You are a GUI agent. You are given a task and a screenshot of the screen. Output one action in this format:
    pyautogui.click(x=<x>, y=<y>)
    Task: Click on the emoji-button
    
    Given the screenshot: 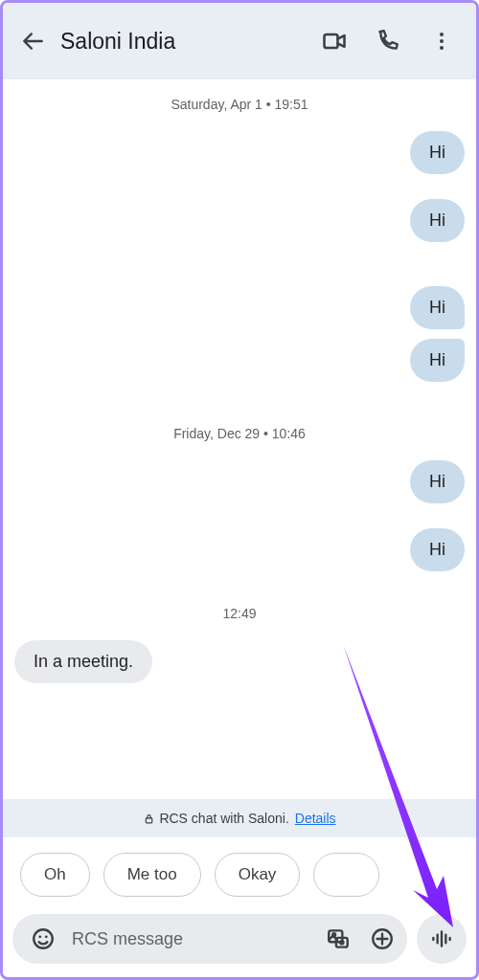 What is the action you would take?
    pyautogui.click(x=43, y=939)
    